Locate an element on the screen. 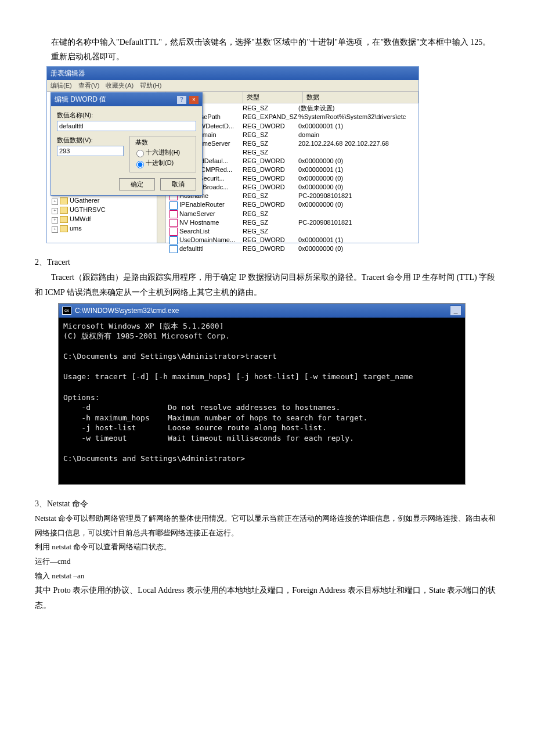 Image resolution: width=534 pixels, height=756 pixels. section-2-body: Tracert（跟踪路由）是路由跟踪实用程序，用于确定 IP 数据报访问目标所采… is located at coordinates (267, 285).